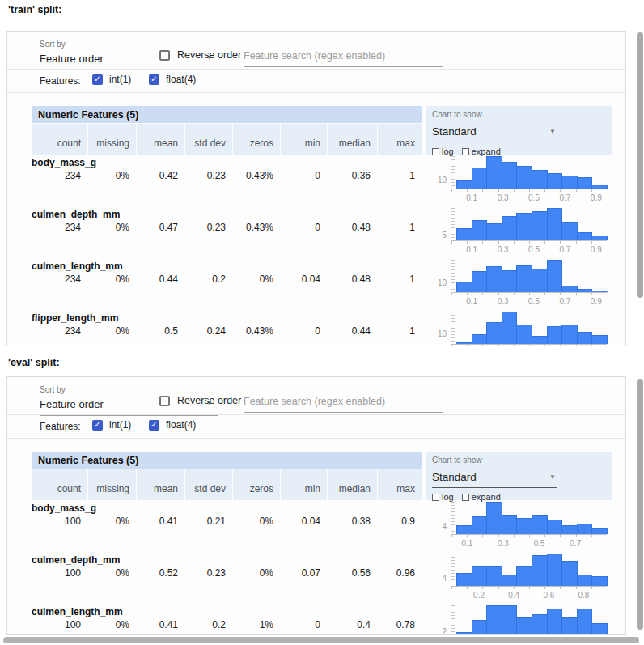  What do you see at coordinates (160, 139) in the screenshot?
I see `column-header-mean: mean` at bounding box center [160, 139].